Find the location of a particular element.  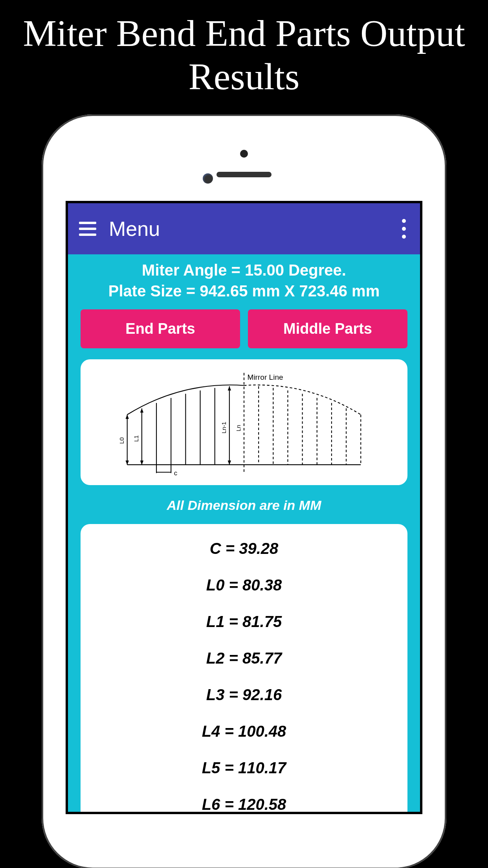

promo-title: Miter Bend End Parts Output Results is located at coordinates (244, 53).